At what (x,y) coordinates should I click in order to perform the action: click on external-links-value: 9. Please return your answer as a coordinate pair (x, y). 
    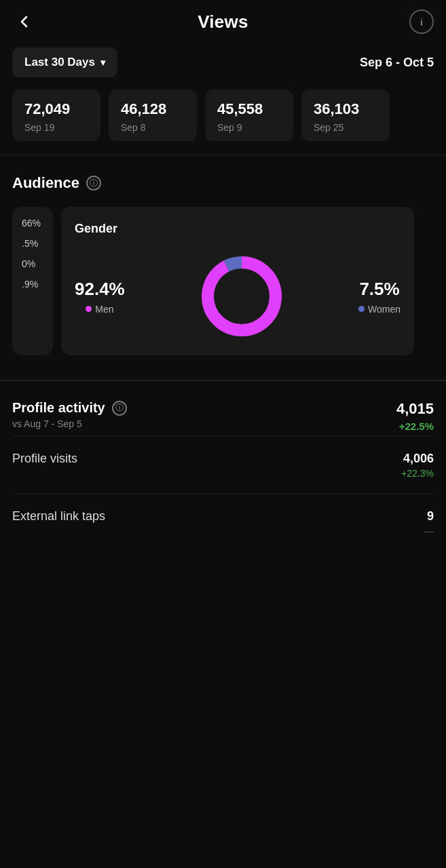
    Looking at the image, I should click on (430, 517).